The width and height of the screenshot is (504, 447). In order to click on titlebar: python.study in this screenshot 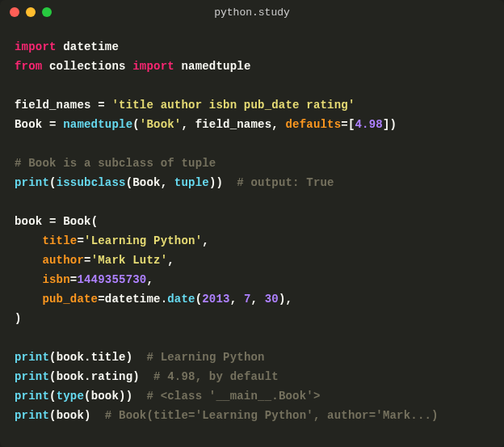, I will do `click(252, 12)`.